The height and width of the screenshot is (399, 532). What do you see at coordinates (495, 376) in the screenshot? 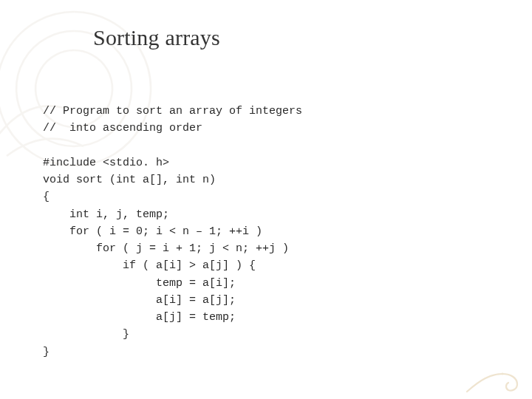
I see `corner-curl-icon` at bounding box center [495, 376].